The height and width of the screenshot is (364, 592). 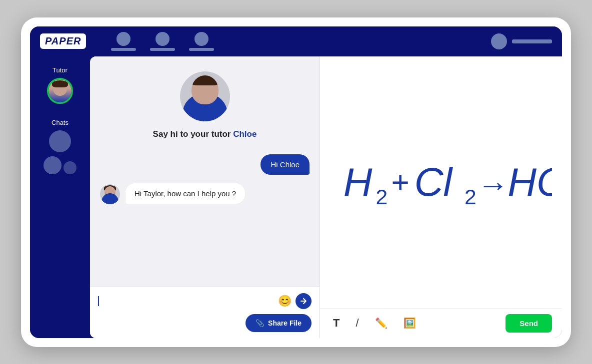 What do you see at coordinates (60, 85) in the screenshot?
I see `sidebar-tutor-section: Tutor` at bounding box center [60, 85].